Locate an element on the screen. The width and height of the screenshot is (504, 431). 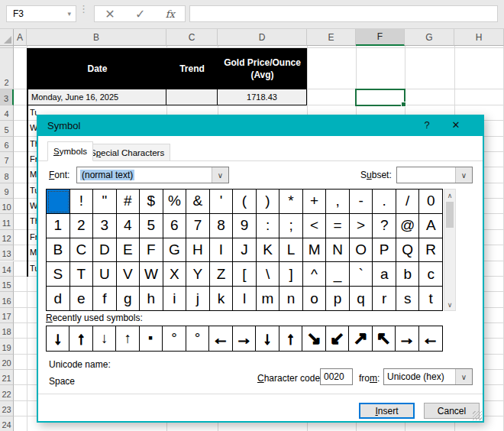
symbol-cell: Q is located at coordinates (408, 251).